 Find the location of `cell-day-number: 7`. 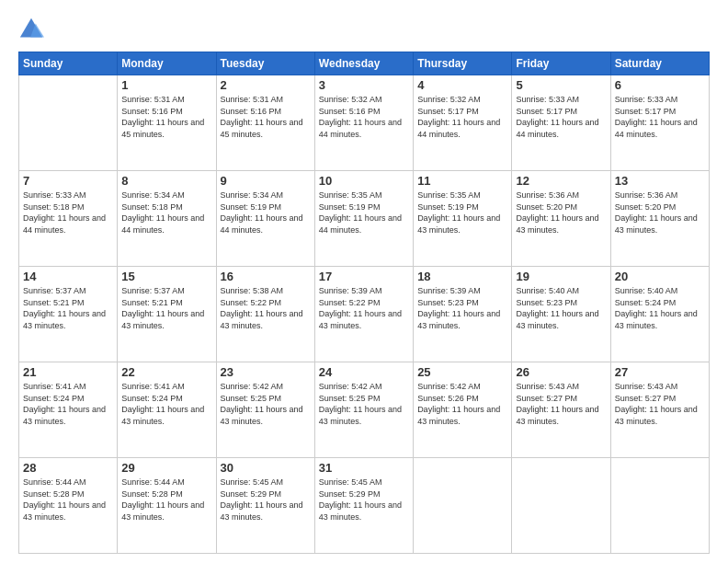

cell-day-number: 7 is located at coordinates (68, 180).